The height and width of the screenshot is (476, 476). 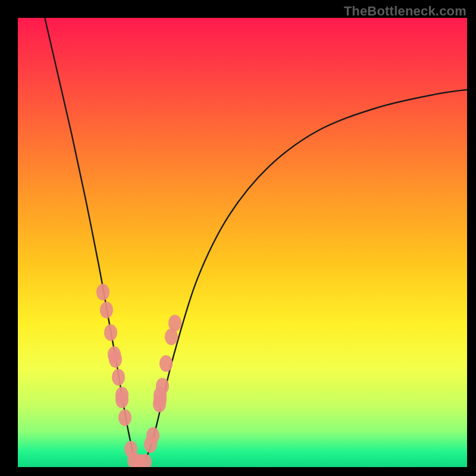 What do you see at coordinates (405, 11) in the screenshot?
I see `watermark-text: TheBottleneck.com` at bounding box center [405, 11].